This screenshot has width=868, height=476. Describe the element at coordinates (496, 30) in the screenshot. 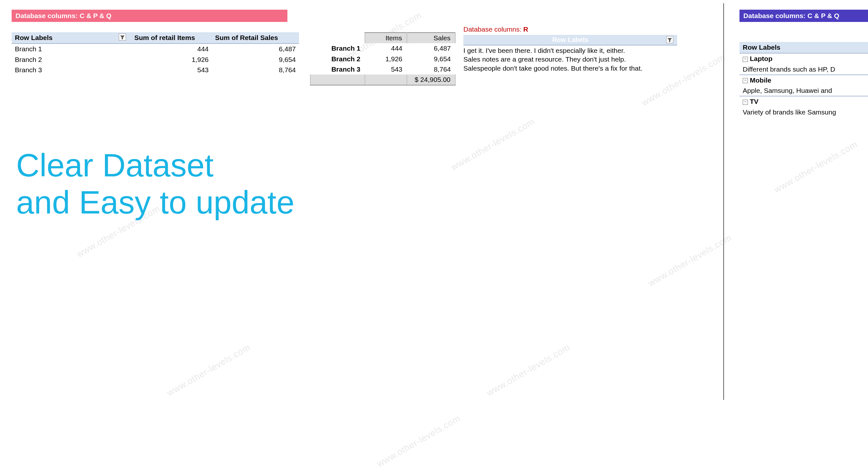

I see `r-section: Database columns: R` at that location.